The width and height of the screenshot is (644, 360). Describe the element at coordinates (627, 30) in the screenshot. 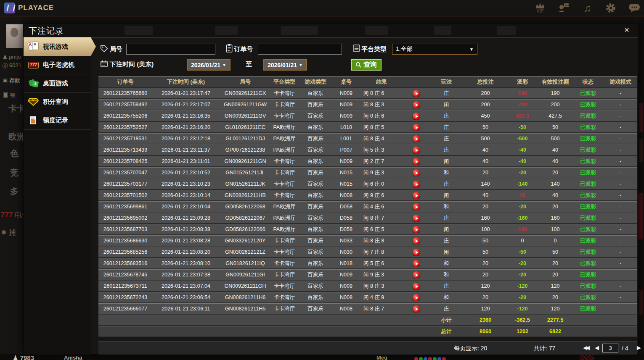

I see `close-icon: ×` at that location.